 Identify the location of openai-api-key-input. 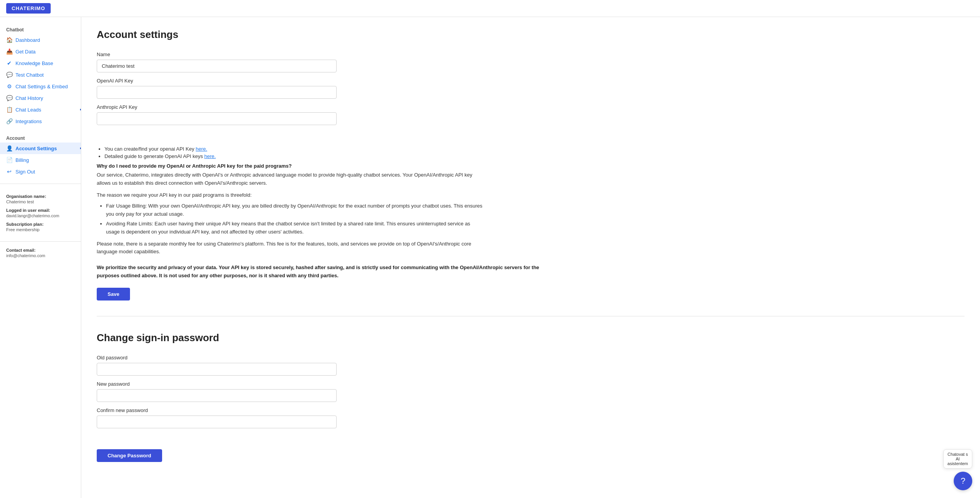
(217, 92).